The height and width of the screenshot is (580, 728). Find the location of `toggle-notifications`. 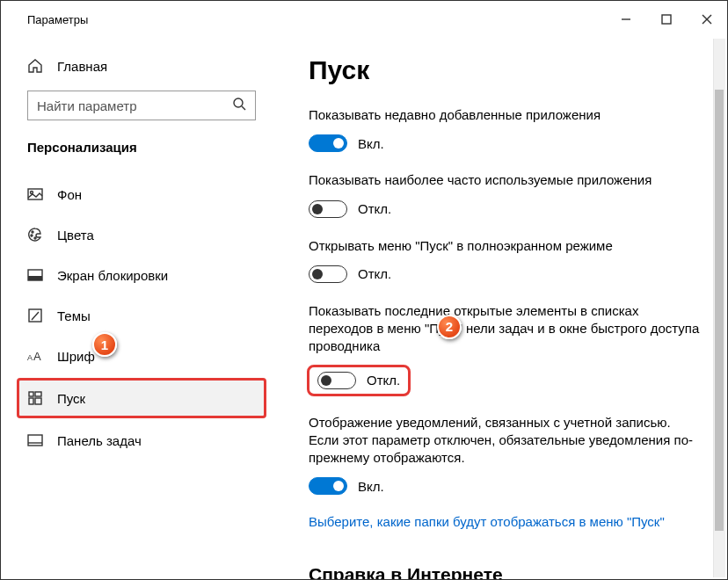

toggle-notifications is located at coordinates (328, 486).